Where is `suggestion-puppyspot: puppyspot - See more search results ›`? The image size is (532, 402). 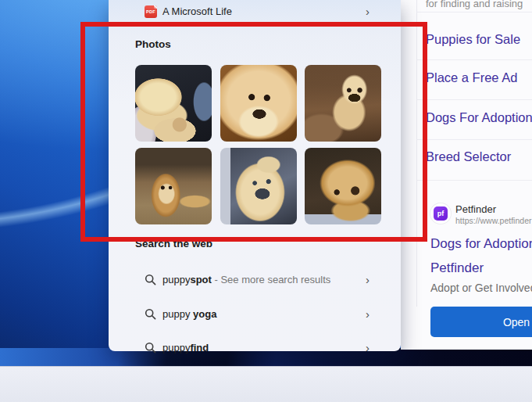
suggestion-puppyspot: puppyspot - See more search results › is located at coordinates (255, 279).